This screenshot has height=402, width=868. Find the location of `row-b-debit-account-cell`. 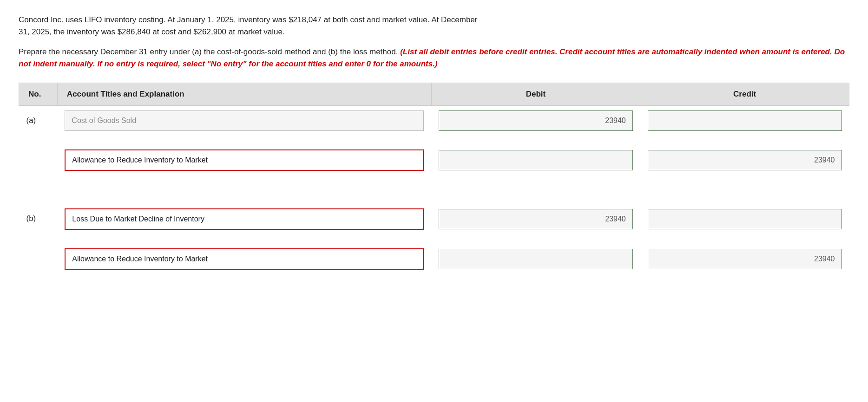

row-b-debit-account-cell is located at coordinates (244, 219).